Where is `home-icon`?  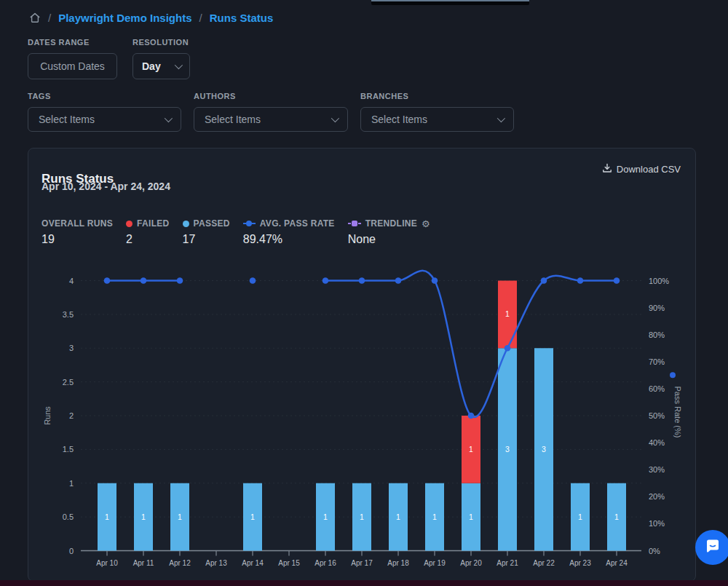 home-icon is located at coordinates (35, 17).